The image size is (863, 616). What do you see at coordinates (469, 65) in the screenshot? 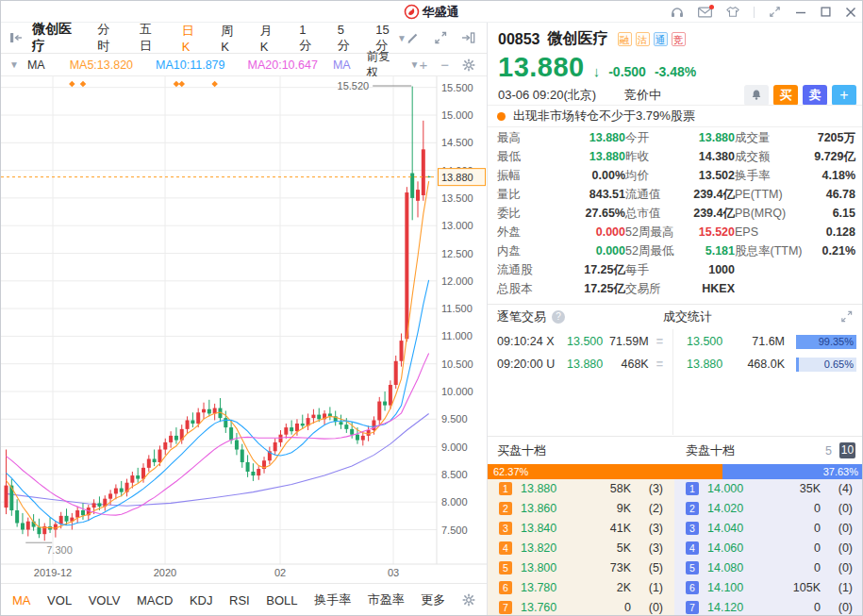
I see `chart-settings-gear-icon` at bounding box center [469, 65].